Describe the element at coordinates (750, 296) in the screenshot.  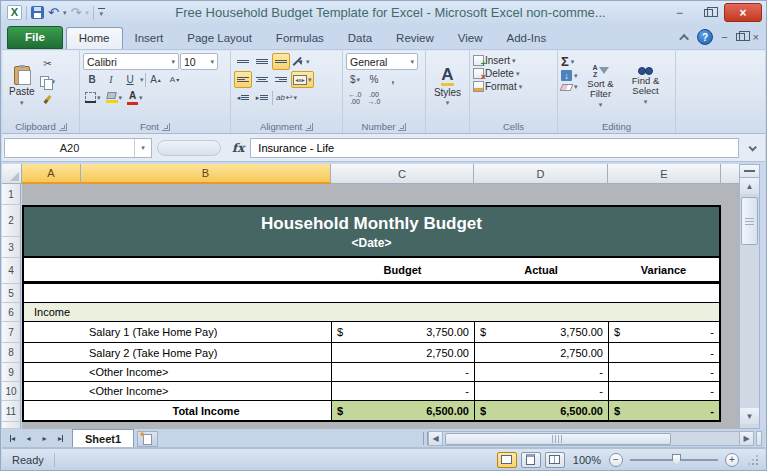
I see `vertical-scrollbar: ▲ ▼` at that location.